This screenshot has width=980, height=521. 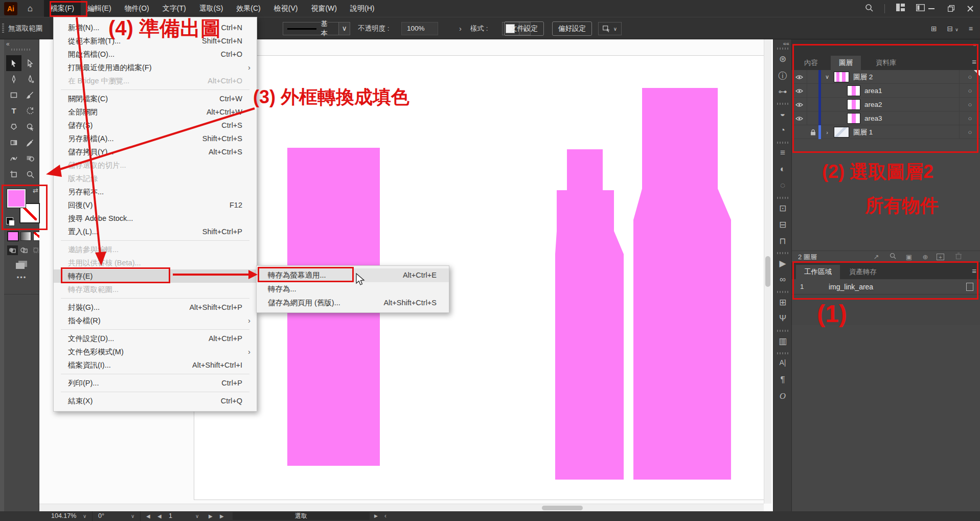 What do you see at coordinates (30, 127) in the screenshot?
I see `rotate-view-tool` at bounding box center [30, 127].